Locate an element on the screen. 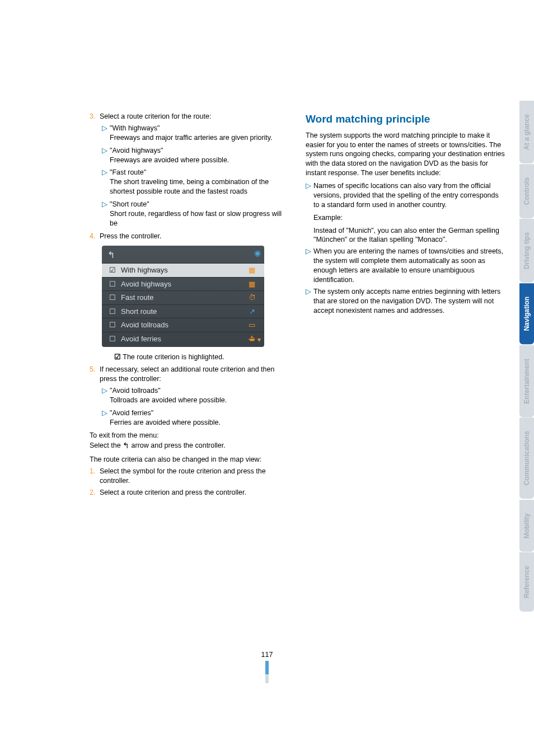 The image size is (534, 756). option-label: "Avoid ferries" is located at coordinates (132, 413).